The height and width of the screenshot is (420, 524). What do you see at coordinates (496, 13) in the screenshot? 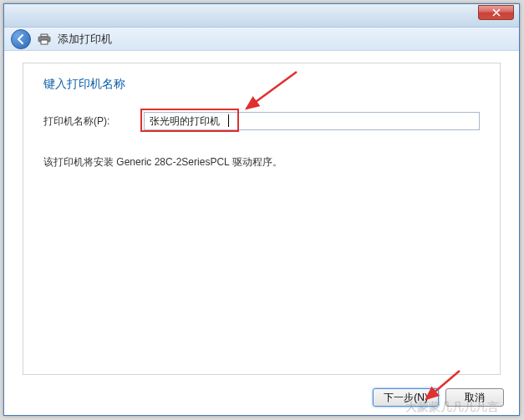
I see `close-button` at bounding box center [496, 13].